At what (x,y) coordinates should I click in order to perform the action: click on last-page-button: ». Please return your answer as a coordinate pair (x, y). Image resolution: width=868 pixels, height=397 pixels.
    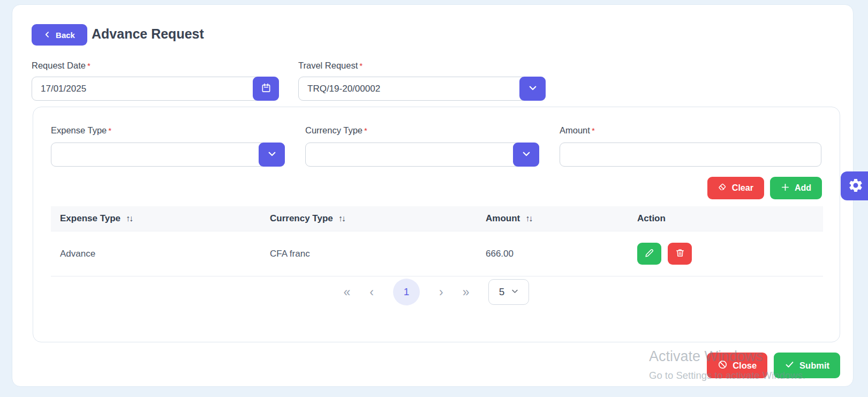
    Looking at the image, I should click on (466, 293).